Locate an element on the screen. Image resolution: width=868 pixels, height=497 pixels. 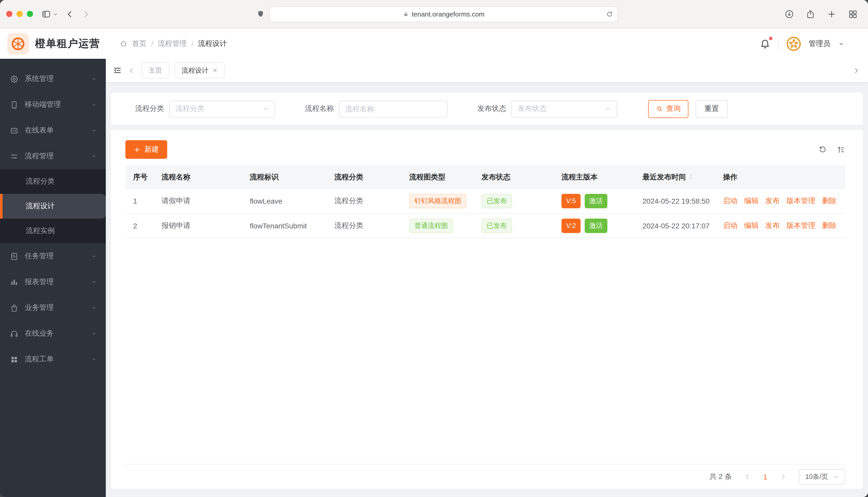
zoom-window-button is located at coordinates (30, 14).